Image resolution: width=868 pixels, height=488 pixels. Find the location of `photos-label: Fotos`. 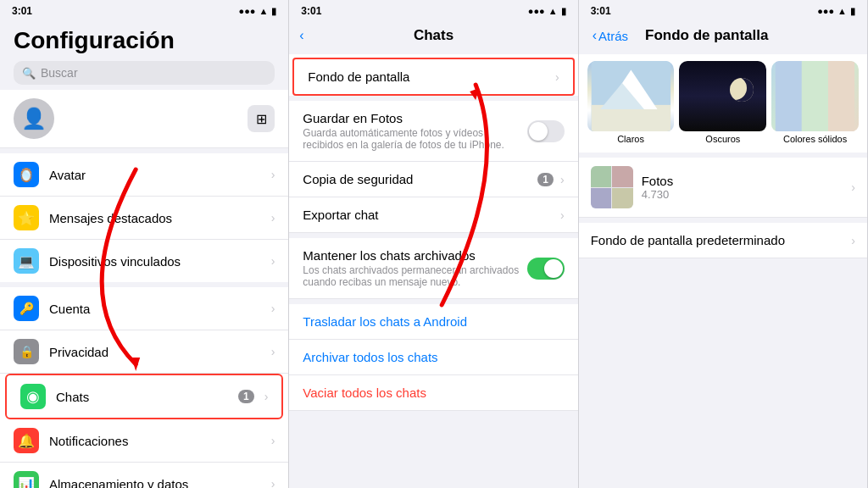

photos-label: Fotos is located at coordinates (743, 181).